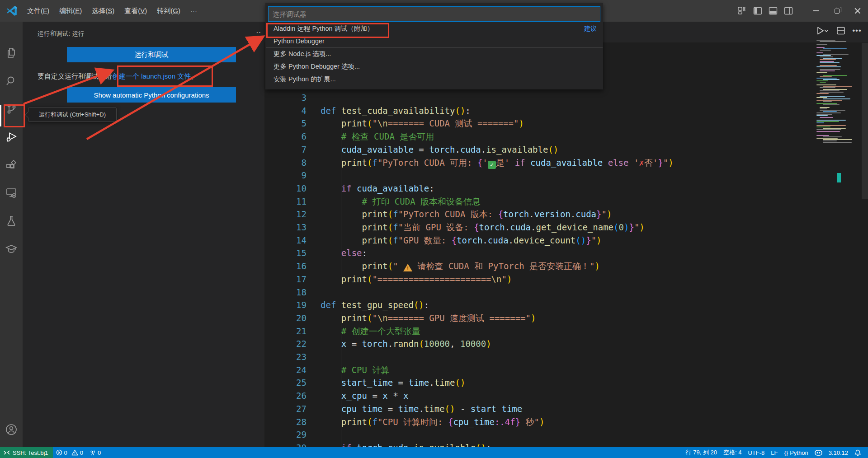 This screenshot has height=458, width=868. I want to click on split-editor-button, so click(841, 31).